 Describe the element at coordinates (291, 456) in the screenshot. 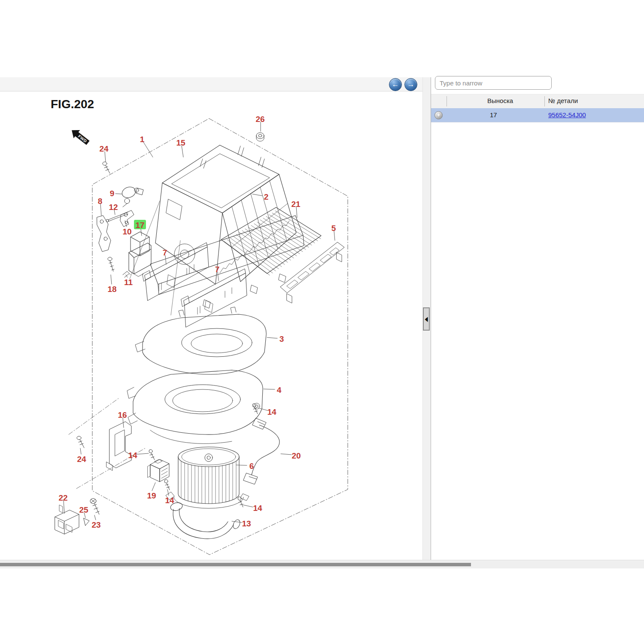

I see `callout-20: 20` at that location.